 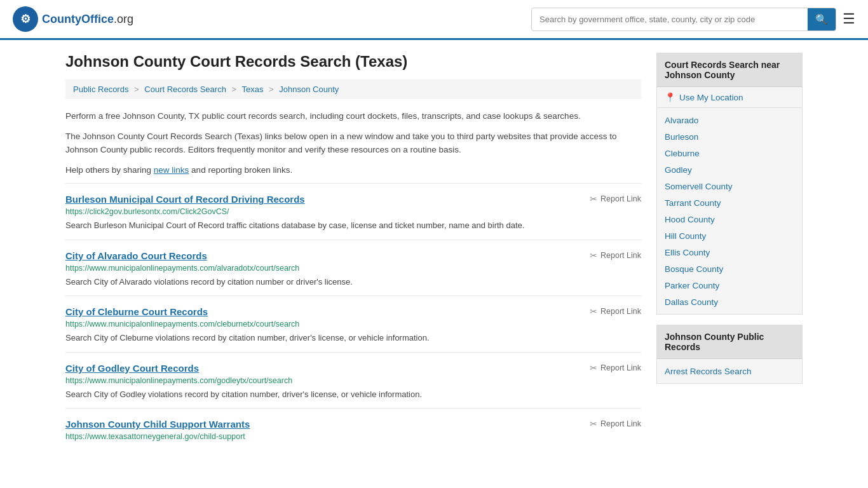 I want to click on logo-text: CountyOffice.org, so click(x=88, y=19).